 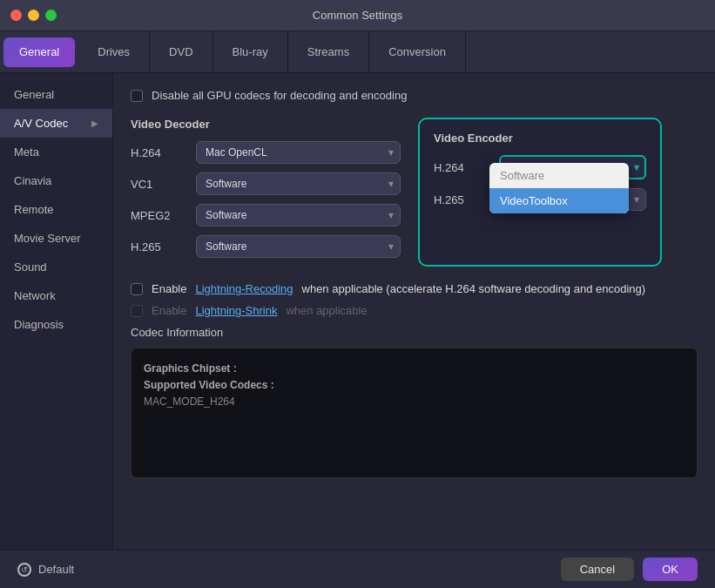 What do you see at coordinates (266, 184) in the screenshot?
I see `decoder-row-vc1: VC1 Software` at bounding box center [266, 184].